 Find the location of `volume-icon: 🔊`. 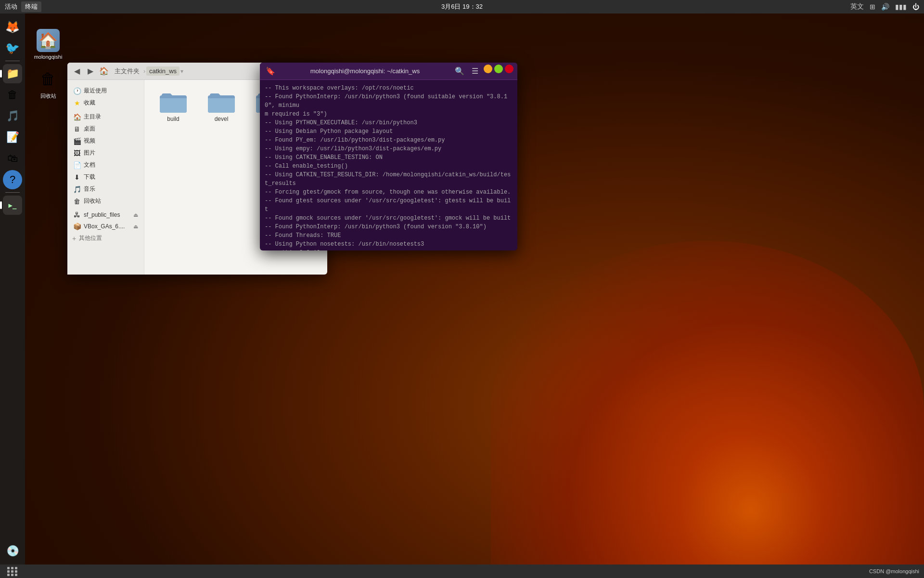

volume-icon: 🔊 is located at coordinates (886, 7).